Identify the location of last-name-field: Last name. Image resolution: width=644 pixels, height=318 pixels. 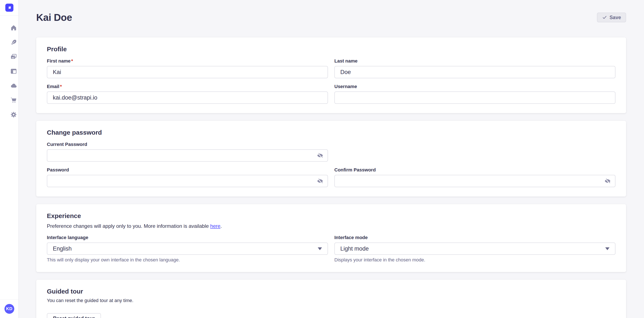
(475, 68).